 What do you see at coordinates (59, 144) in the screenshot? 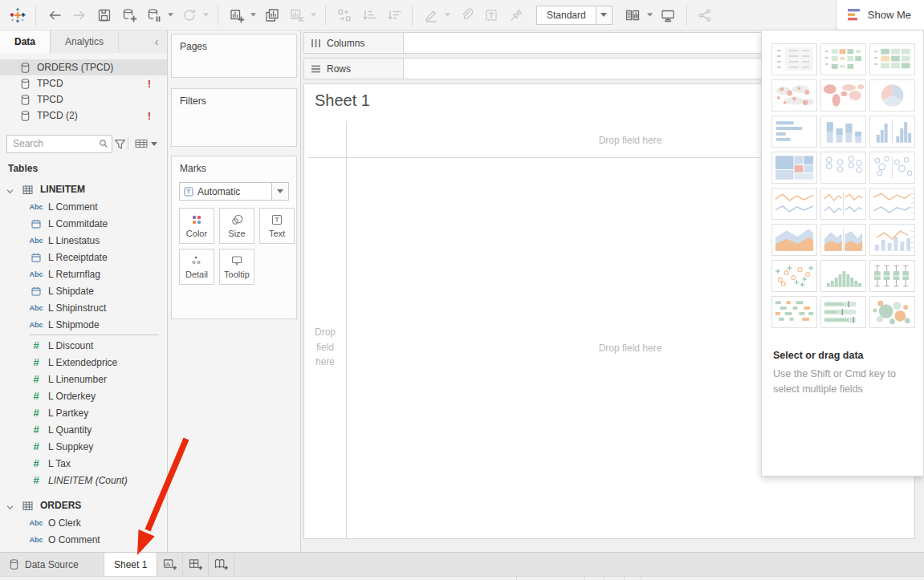
I see `search-box` at bounding box center [59, 144].